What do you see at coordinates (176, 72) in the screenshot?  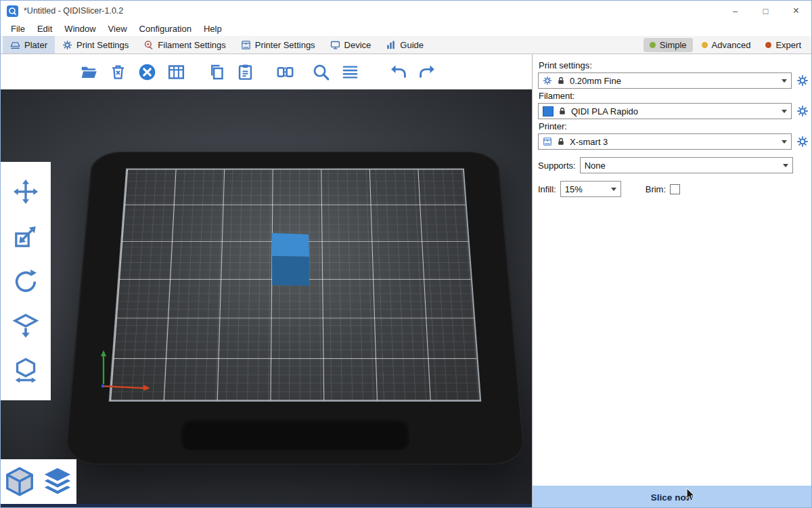 I see `arrange-button` at bounding box center [176, 72].